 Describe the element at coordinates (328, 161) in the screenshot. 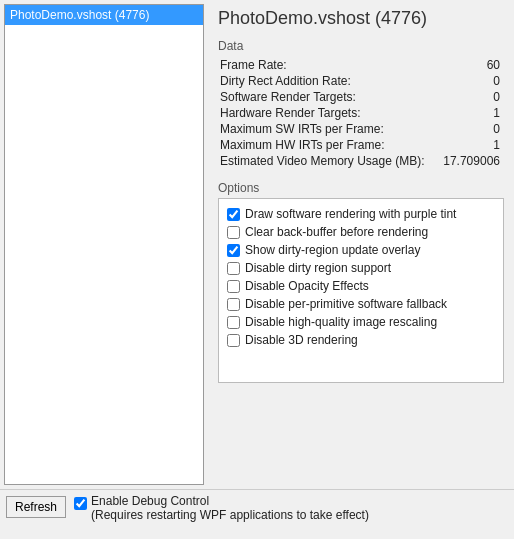

I see `data-key: Estimated Video Memory Usage (MB):` at that location.